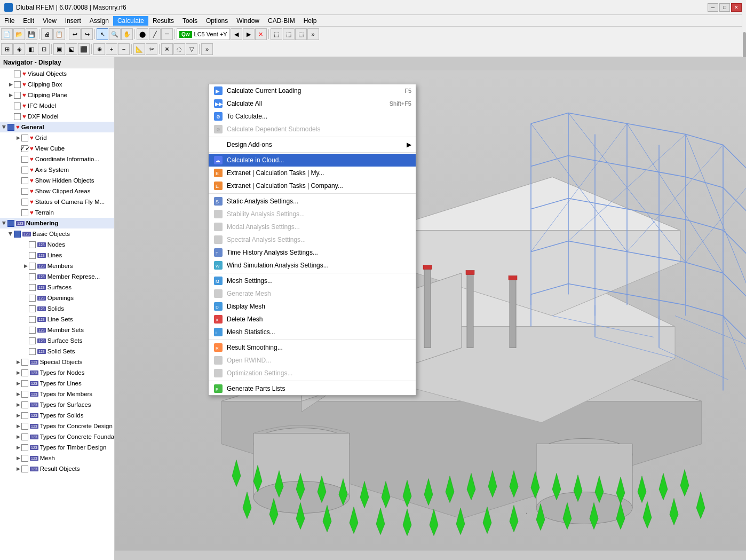 The image size is (746, 560). I want to click on nav-surface-sets: 123 Surface Sets, so click(57, 341).